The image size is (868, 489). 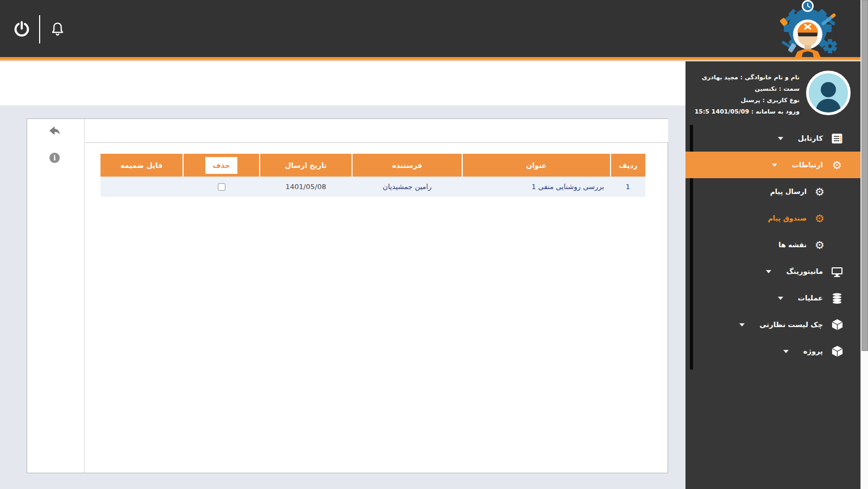 I want to click on user-type: نوع کاربری : پرسنل, so click(x=747, y=100).